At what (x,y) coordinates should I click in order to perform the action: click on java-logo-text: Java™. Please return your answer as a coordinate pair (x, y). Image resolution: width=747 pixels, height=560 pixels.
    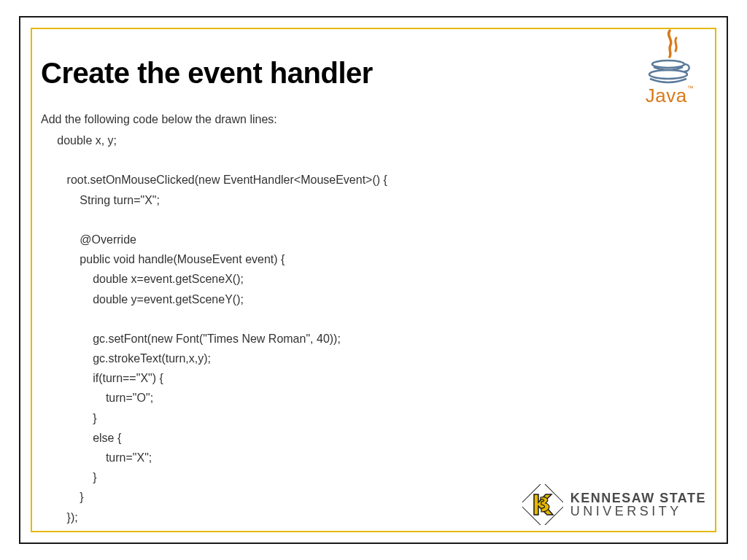
    Looking at the image, I should click on (670, 96).